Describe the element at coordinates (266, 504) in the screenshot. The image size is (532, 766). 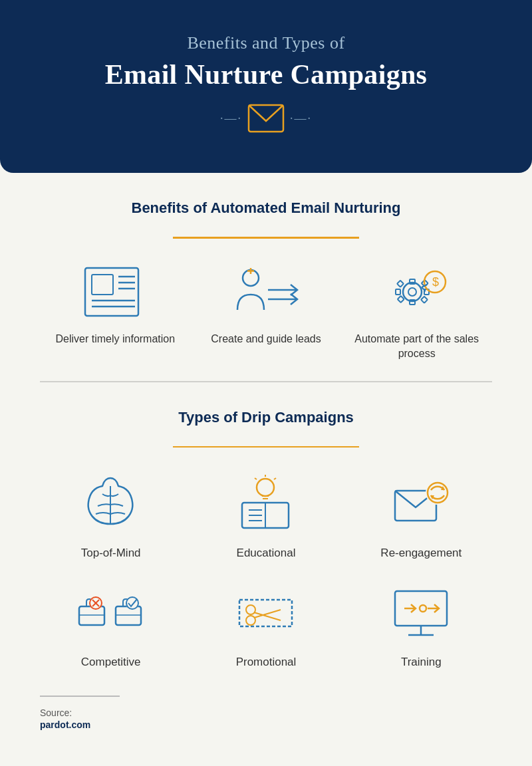
I see `book-lightbulb-icon` at that location.